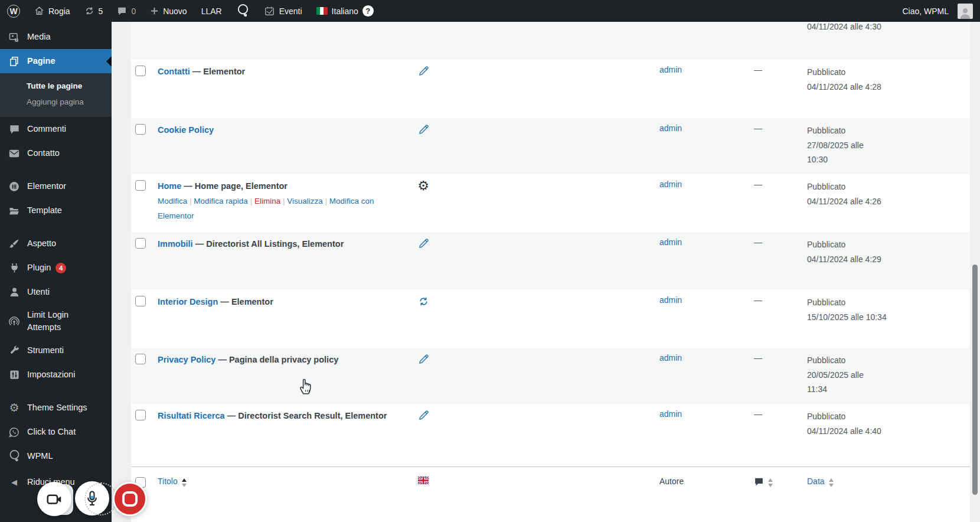  What do you see at coordinates (14, 292) in the screenshot?
I see `user-icon` at bounding box center [14, 292].